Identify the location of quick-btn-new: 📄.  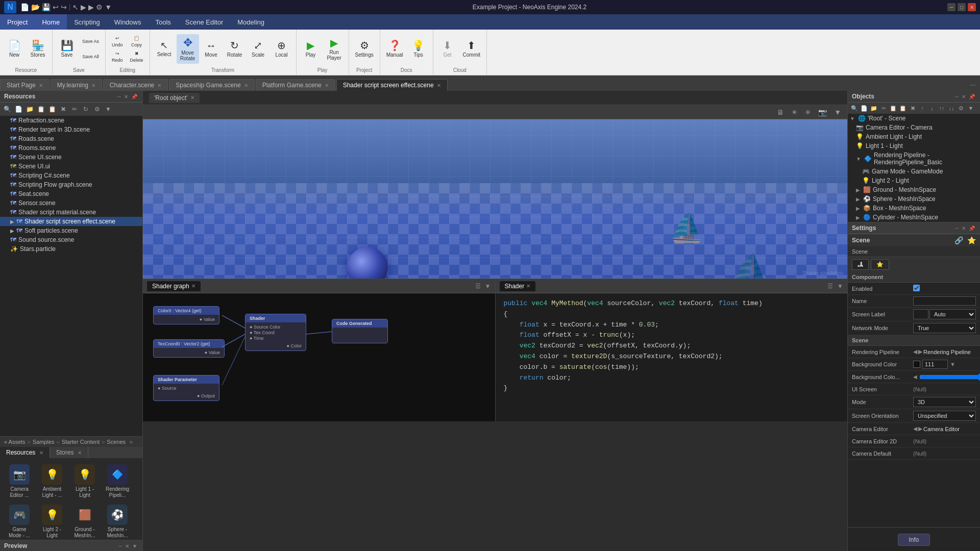
(24, 7).